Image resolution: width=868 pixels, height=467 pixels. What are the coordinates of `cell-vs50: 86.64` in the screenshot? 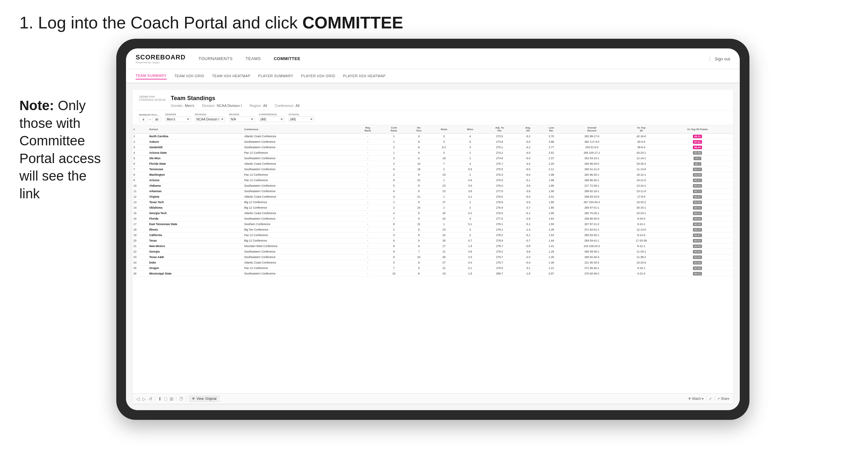 It's located at (698, 148).